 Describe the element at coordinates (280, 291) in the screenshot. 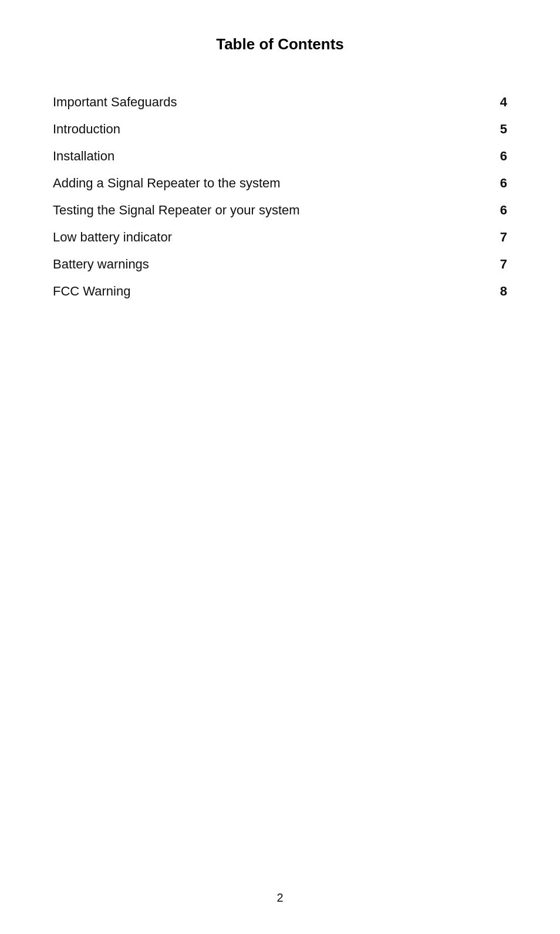

I see `toc-item: FCC Warning8` at that location.